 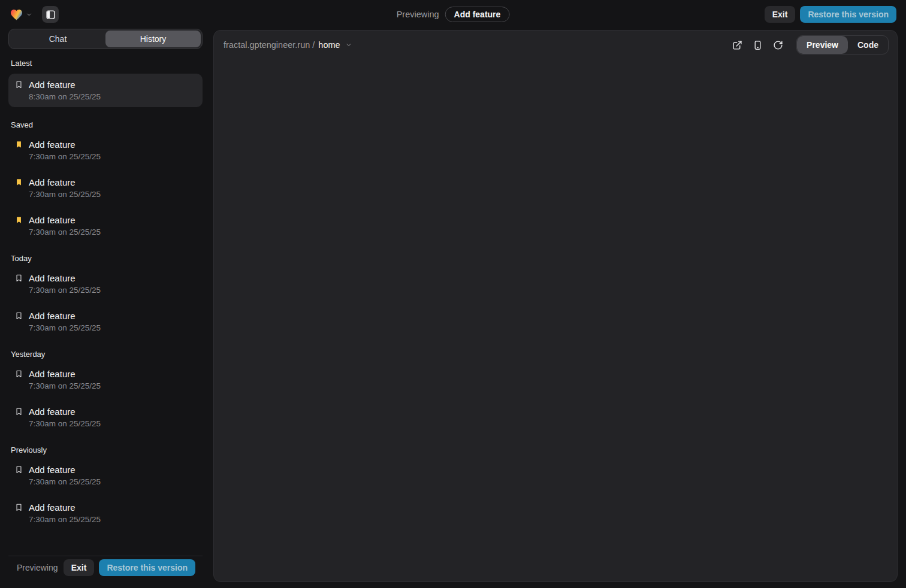 I want to click on mobile-view-button, so click(x=757, y=45).